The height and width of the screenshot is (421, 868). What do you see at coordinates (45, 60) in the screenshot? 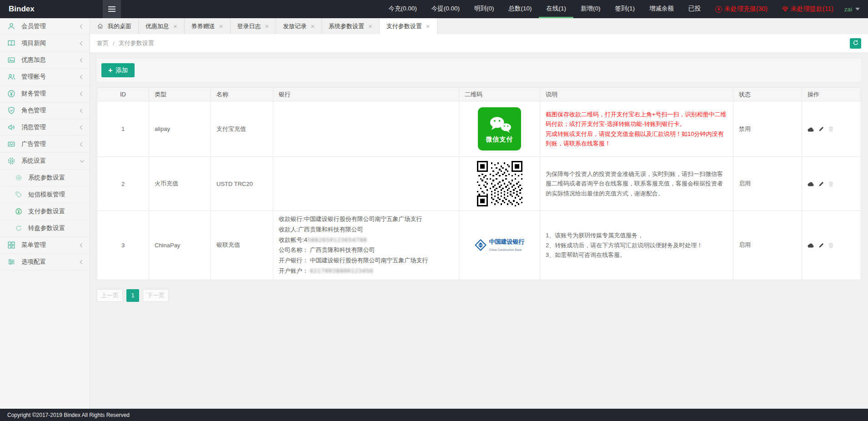
I see `sidebar-item-promo-interest: 优惠加息` at bounding box center [45, 60].